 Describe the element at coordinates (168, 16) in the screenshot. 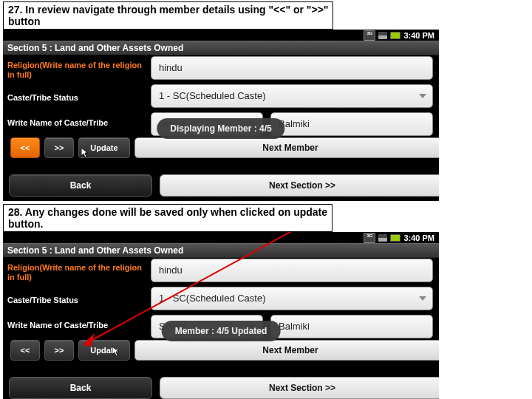

I see `instruction-27: 27. In review navigate through member de…` at that location.